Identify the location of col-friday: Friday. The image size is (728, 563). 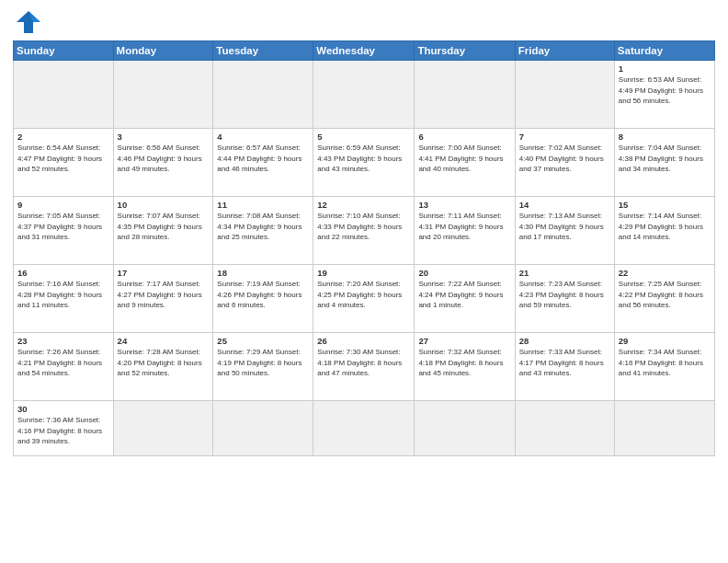
(564, 52).